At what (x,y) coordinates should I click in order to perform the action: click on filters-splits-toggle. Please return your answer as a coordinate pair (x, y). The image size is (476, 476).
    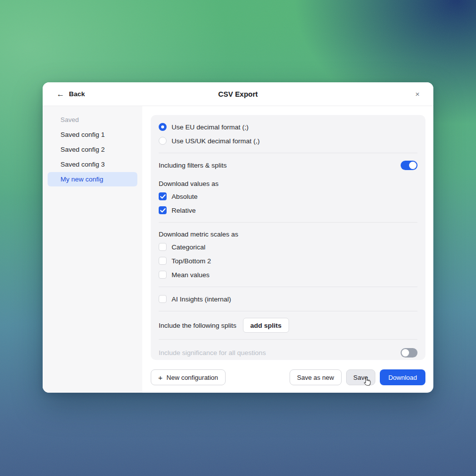
    Looking at the image, I should click on (409, 166).